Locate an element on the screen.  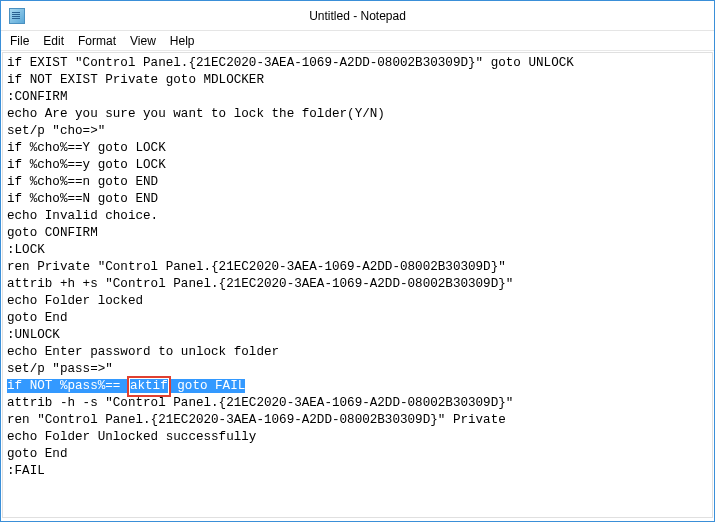
code-line: ren Private "Control Panel.{21EC2020-3AE… is located at coordinates (256, 267).